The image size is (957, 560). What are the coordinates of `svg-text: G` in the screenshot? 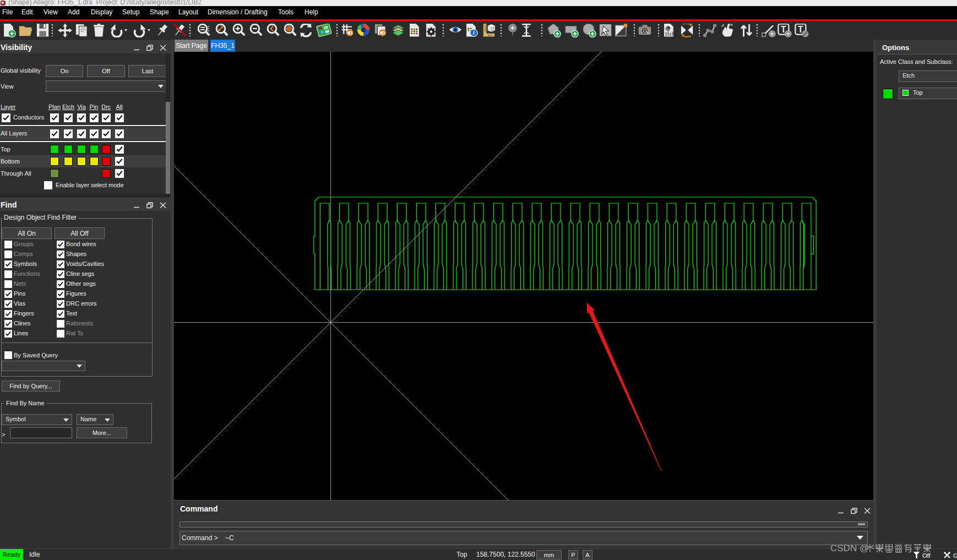 It's located at (955, 556).